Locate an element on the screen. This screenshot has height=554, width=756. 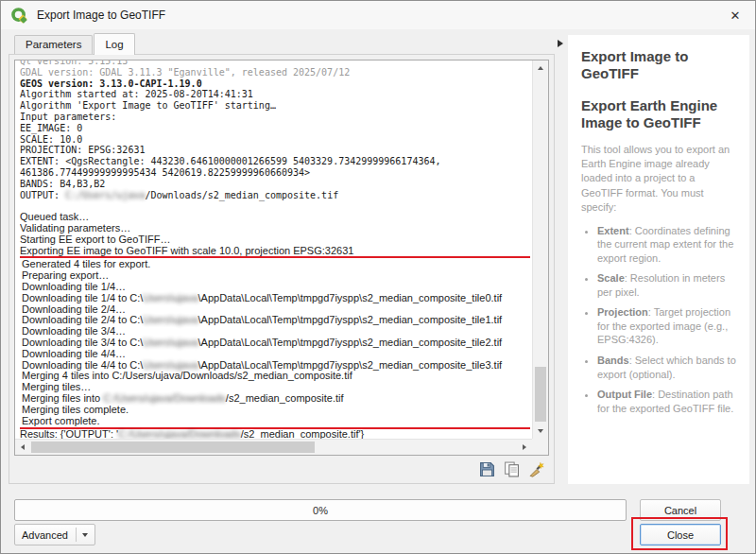
log-line is located at coordinates (275, 206).